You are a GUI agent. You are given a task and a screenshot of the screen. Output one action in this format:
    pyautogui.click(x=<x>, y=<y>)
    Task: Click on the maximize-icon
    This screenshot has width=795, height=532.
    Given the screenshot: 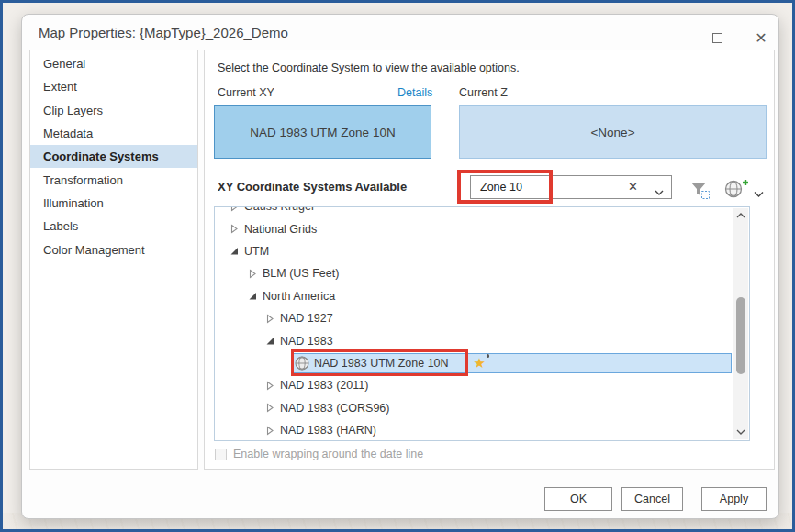 What is the action you would take?
    pyautogui.click(x=718, y=39)
    